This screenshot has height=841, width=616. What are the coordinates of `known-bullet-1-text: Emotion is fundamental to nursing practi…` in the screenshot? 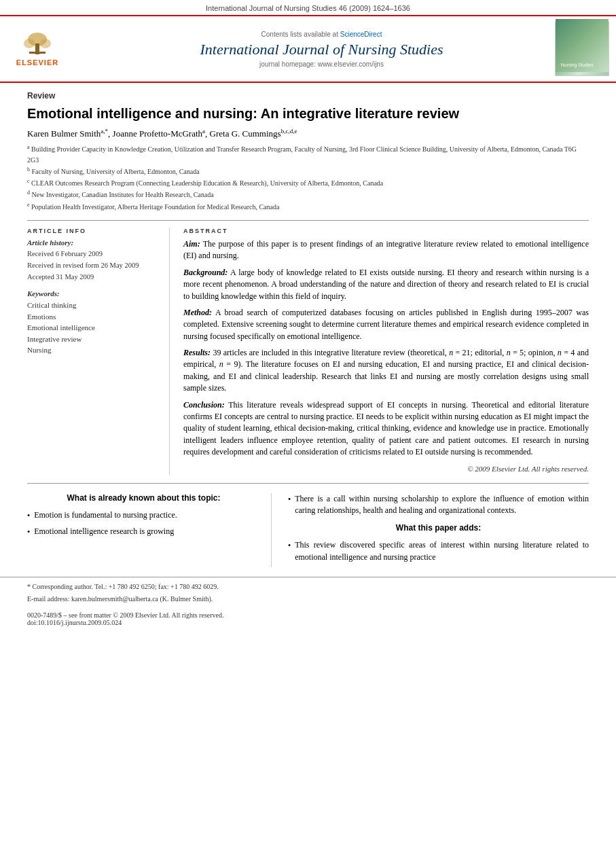 It's located at (147, 515).